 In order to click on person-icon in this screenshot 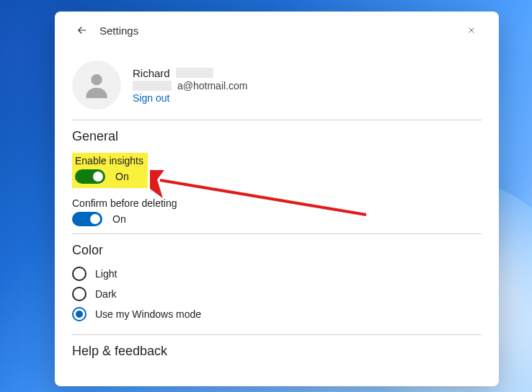, I will do `click(97, 85)`.